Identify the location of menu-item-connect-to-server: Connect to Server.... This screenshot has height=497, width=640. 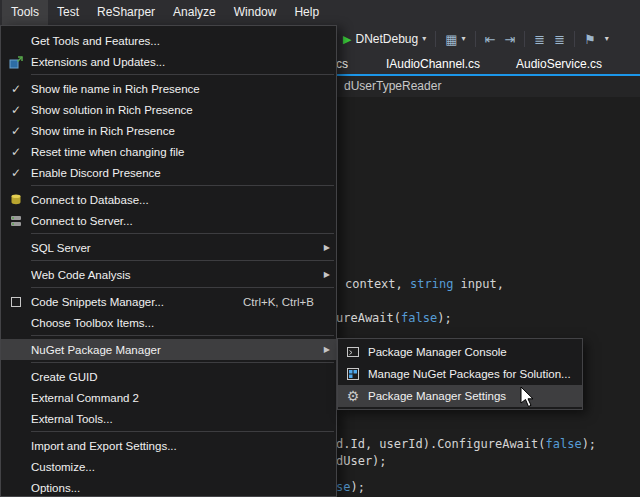
(168, 220).